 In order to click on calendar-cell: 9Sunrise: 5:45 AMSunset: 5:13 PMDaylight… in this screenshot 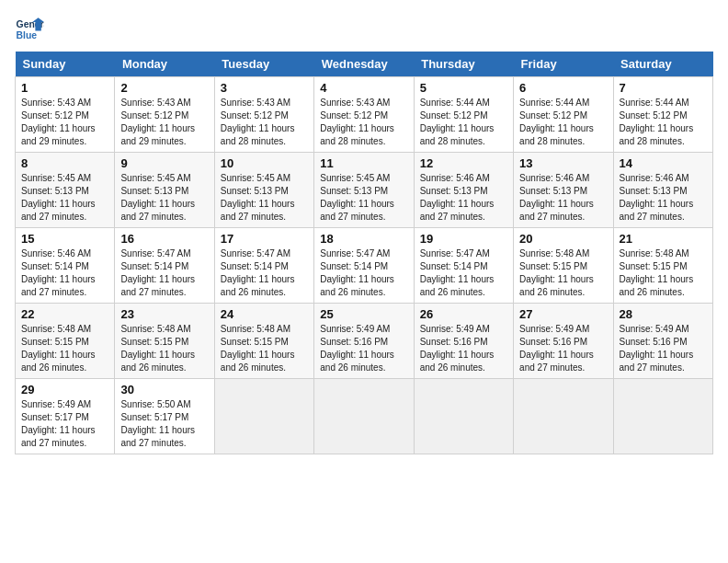, I will do `click(165, 190)`.